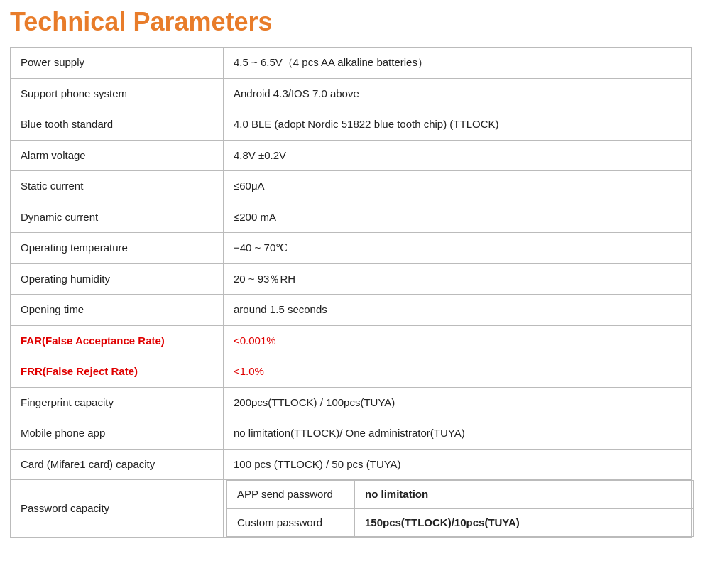 The width and height of the screenshot is (710, 588). I want to click on table-row: Operating temperature−40 ~ 70℃, so click(351, 249).